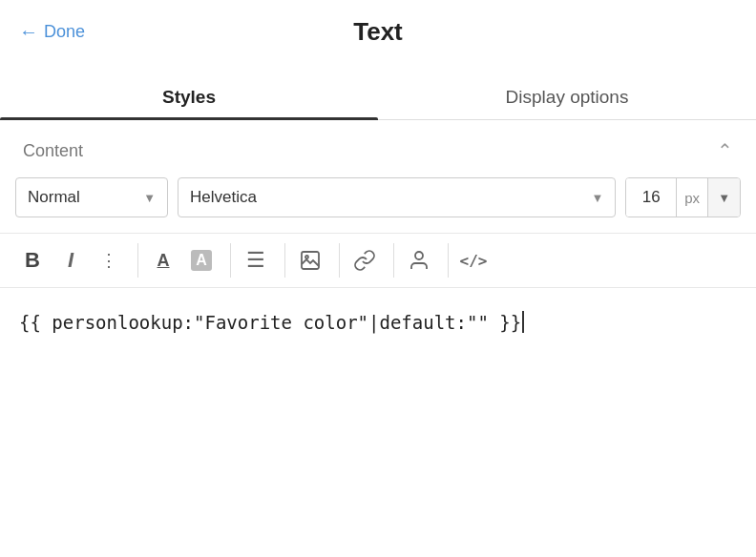 The height and width of the screenshot is (557, 756). What do you see at coordinates (65, 32) in the screenshot?
I see `done-label: Done` at bounding box center [65, 32].